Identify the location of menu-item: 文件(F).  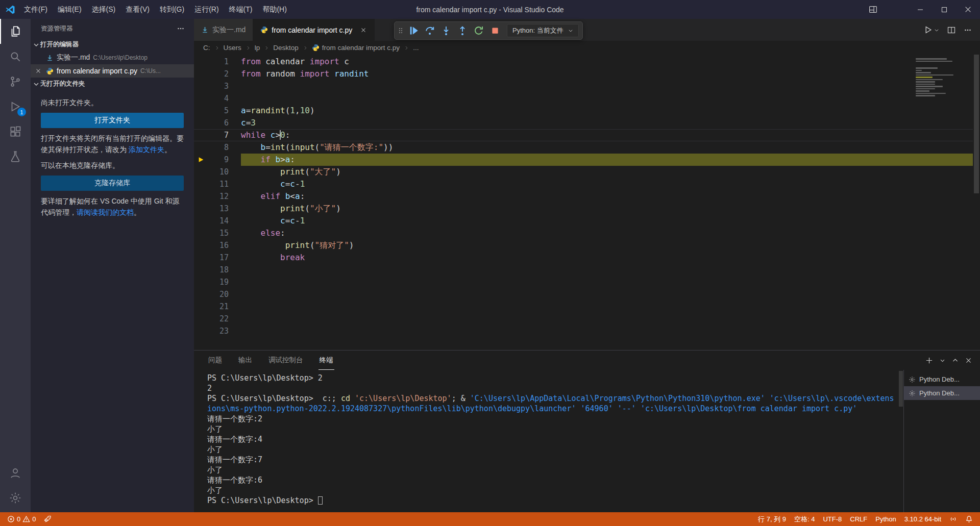
(36, 10).